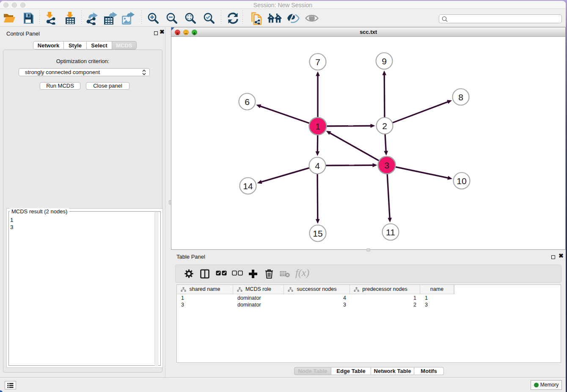 This screenshot has width=567, height=392. I want to click on svg-text: 7, so click(318, 62).